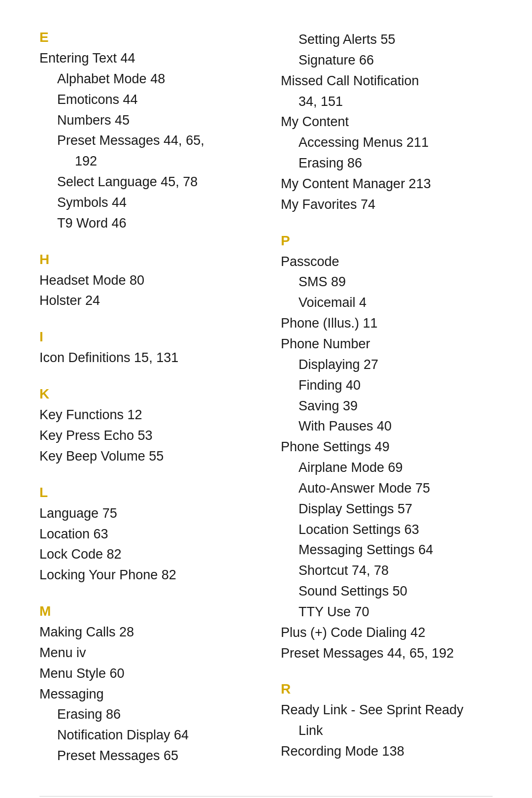 The height and width of the screenshot is (798, 532). I want to click on index-entry: Preset Messages 44, 65,, so click(145, 141).